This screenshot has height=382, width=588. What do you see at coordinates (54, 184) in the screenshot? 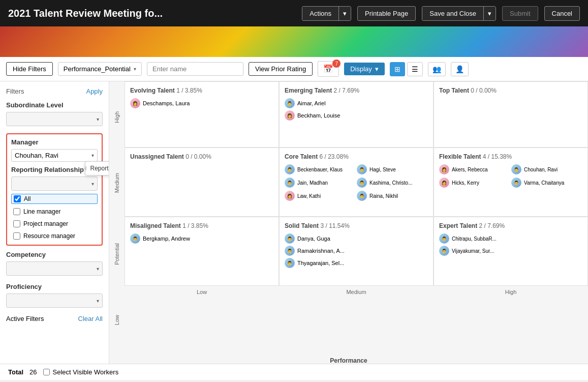
I see `reporting-relationship-dropdown: ▾` at bounding box center [54, 184].